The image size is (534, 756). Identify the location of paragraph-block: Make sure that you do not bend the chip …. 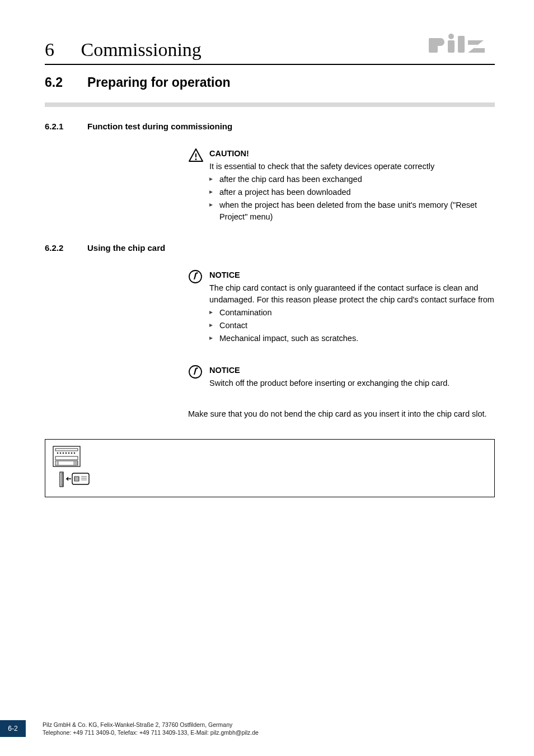
(341, 414).